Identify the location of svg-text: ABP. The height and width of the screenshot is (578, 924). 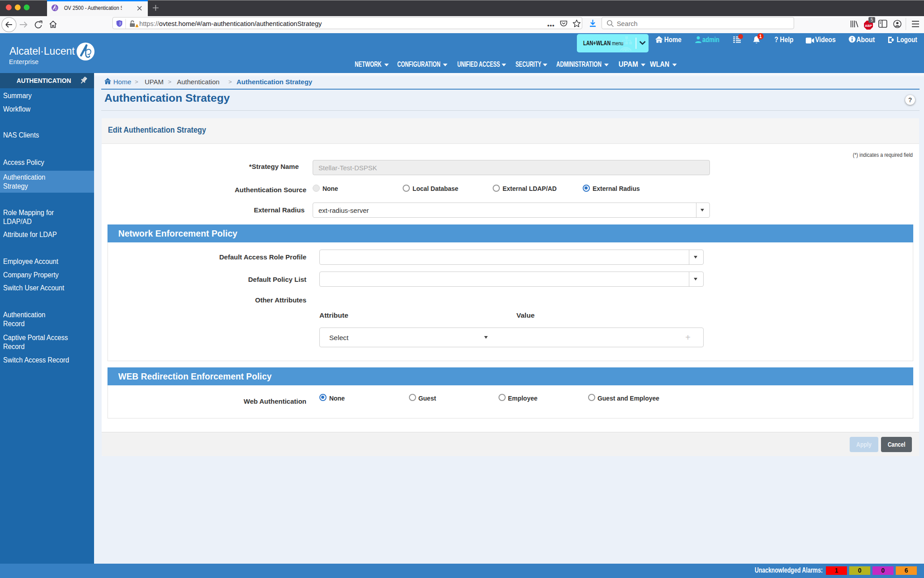
(868, 26).